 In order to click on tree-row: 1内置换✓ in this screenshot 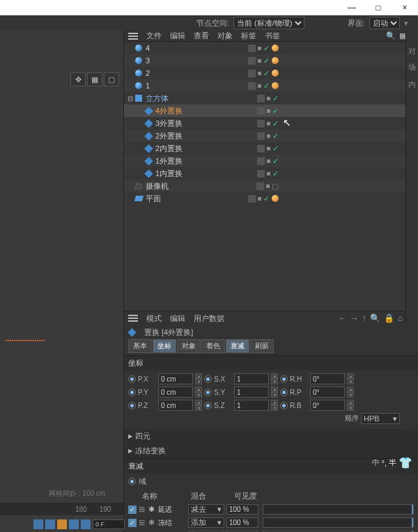, I will do `click(271, 173)`.